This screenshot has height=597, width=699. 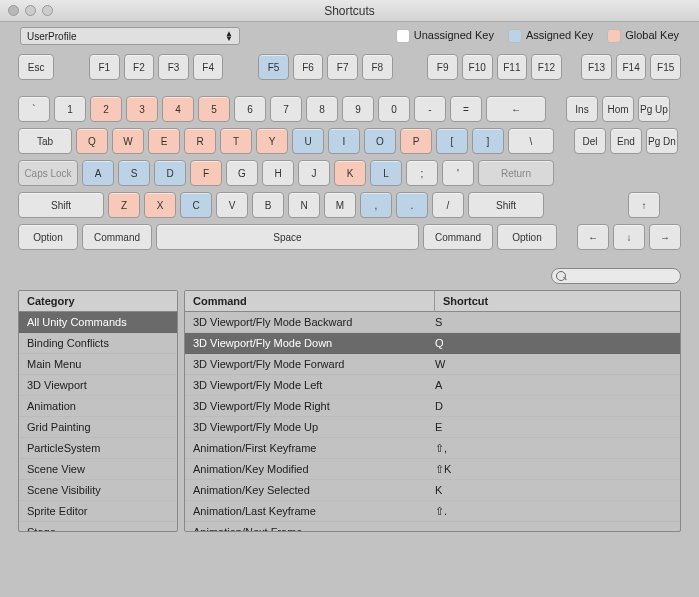 What do you see at coordinates (106, 109) in the screenshot?
I see `key-2: 2` at bounding box center [106, 109].